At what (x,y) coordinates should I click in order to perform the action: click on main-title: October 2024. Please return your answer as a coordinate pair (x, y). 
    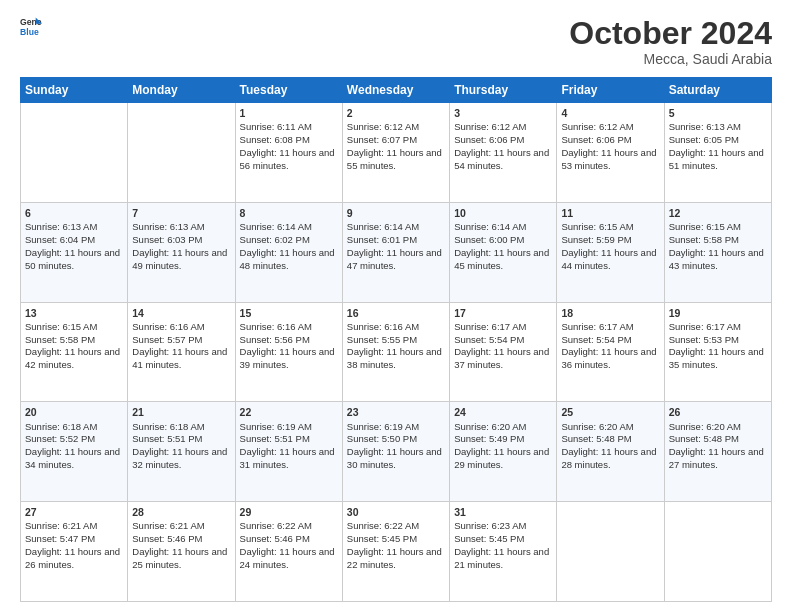
    Looking at the image, I should click on (670, 34).